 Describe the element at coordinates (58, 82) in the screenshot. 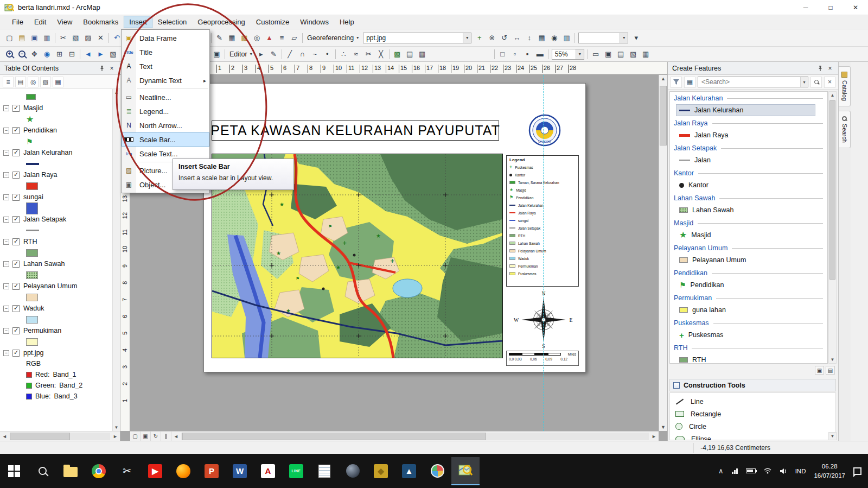

I see `toc-options-button: ▦` at that location.